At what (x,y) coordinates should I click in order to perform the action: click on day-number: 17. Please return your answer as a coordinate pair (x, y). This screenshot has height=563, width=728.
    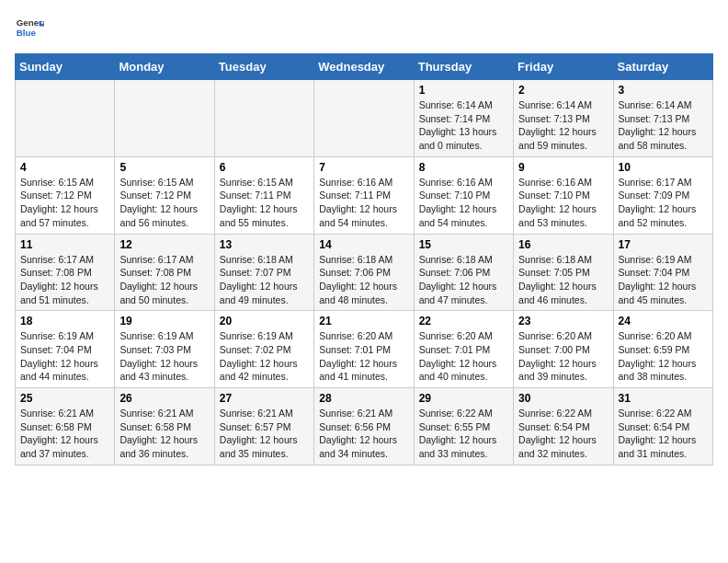
    Looking at the image, I should click on (664, 245).